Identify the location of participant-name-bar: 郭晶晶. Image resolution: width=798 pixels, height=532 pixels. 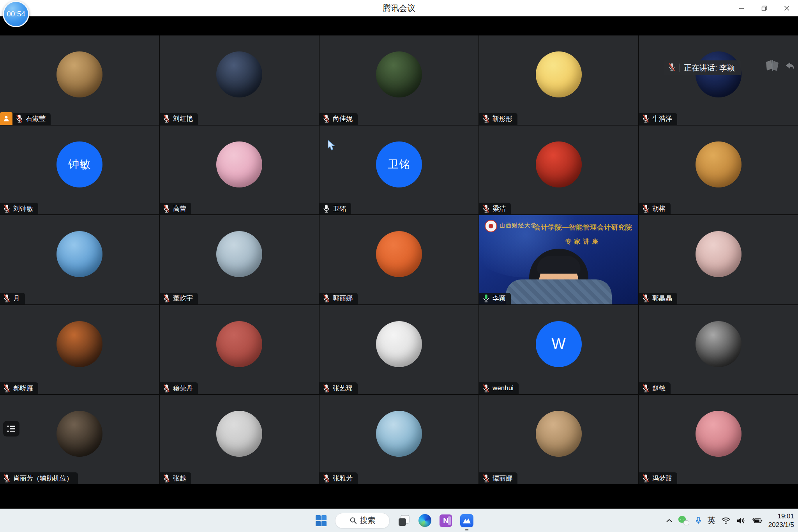
(658, 299).